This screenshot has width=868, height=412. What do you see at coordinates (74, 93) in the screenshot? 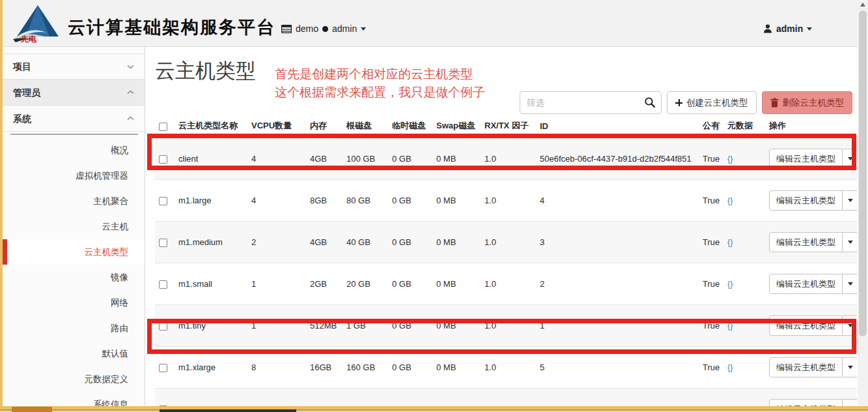
I see `sidebar-section-admin: 管理员` at bounding box center [74, 93].